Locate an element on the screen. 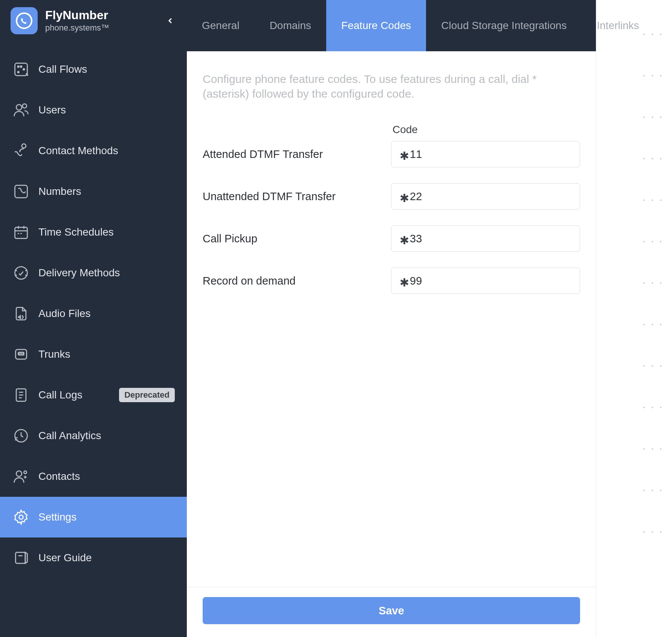  sidebar-item-label: Audio Files is located at coordinates (65, 314).